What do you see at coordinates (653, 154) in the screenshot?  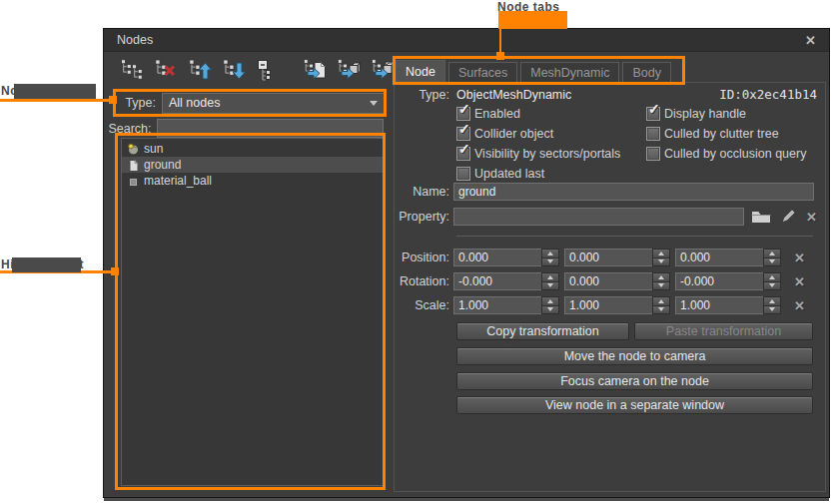 I see `culled-occlusion-checkbox: ✓` at bounding box center [653, 154].